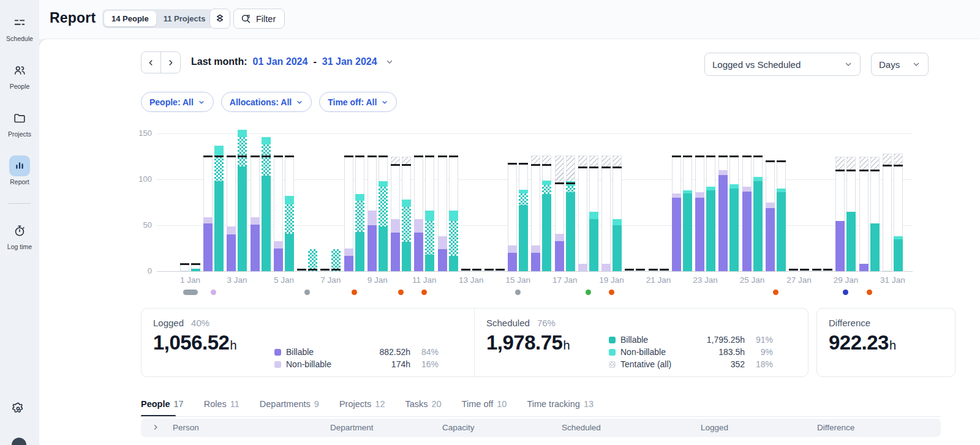  I want to click on sidebar-item-schedule: Schedule, so click(20, 27).